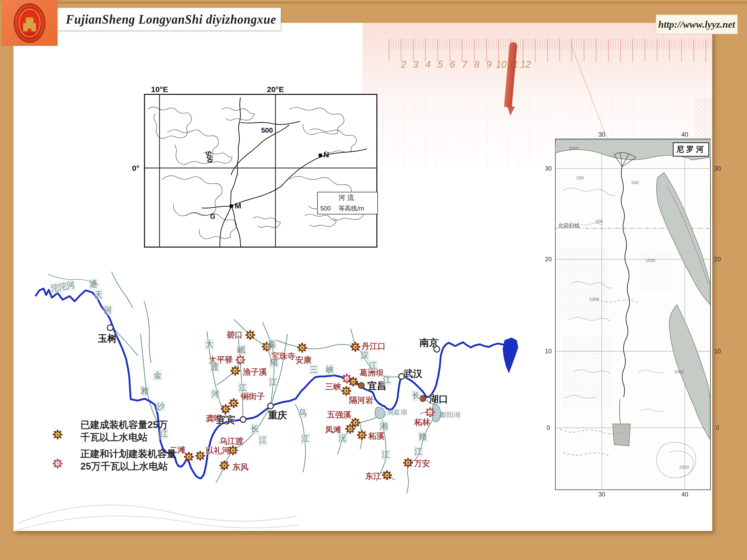 The width and height of the screenshot is (747, 560). What do you see at coordinates (136, 168) in the screenshot?
I see `lat-label-0: 0°` at bounding box center [136, 168].